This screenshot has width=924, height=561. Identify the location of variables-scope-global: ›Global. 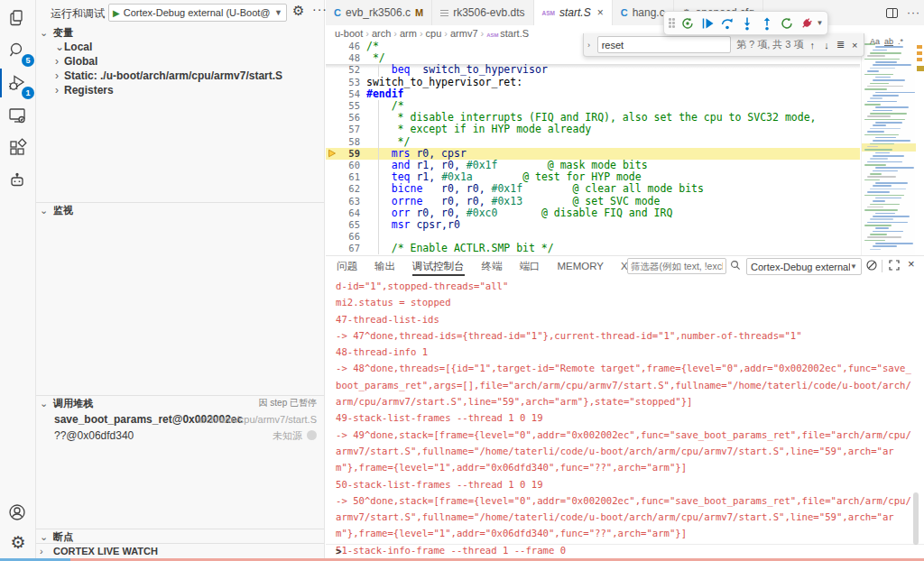
(180, 61).